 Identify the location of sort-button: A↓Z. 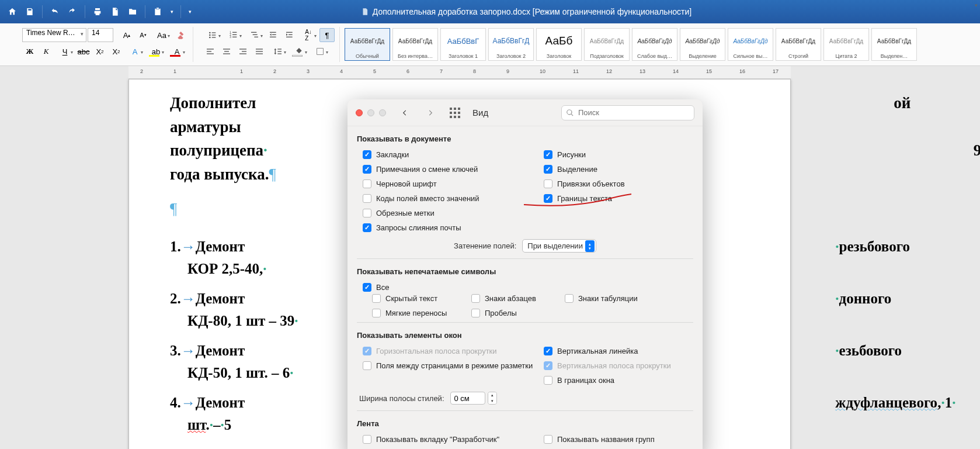
(308, 35).